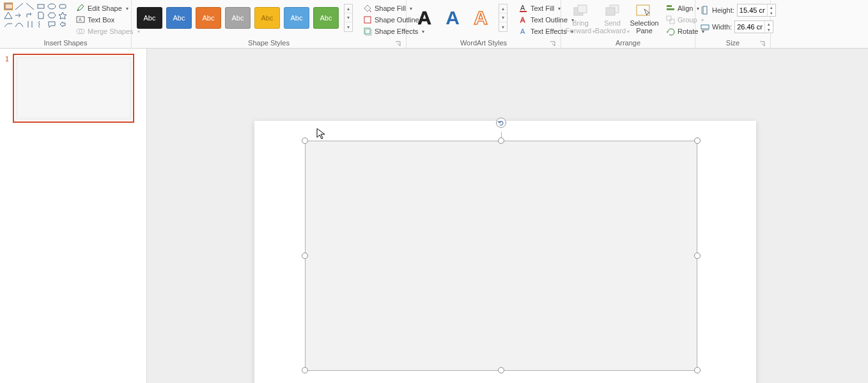  I want to click on shape-brace-icon, so click(41, 24).